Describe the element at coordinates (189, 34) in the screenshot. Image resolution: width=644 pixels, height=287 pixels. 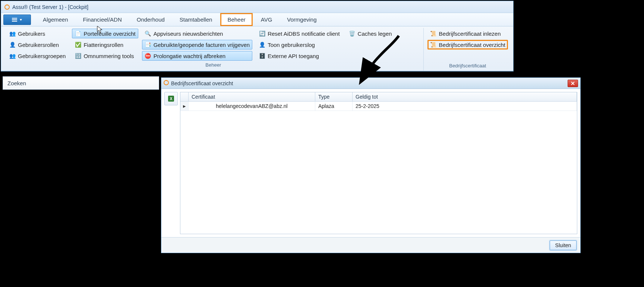
I see `rb-appviseurs-label: Appviseurs nieuwsberichten` at that location.